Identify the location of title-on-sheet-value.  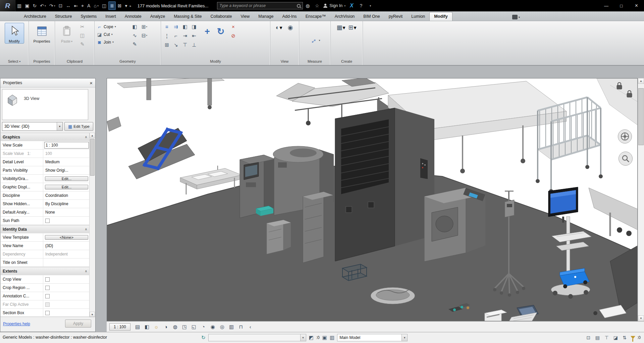
(66, 263).